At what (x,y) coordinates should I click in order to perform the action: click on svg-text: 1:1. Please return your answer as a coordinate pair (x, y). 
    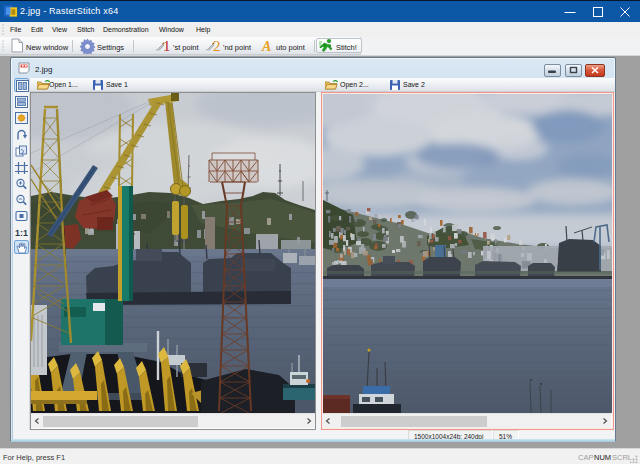
    Looking at the image, I should click on (22, 233).